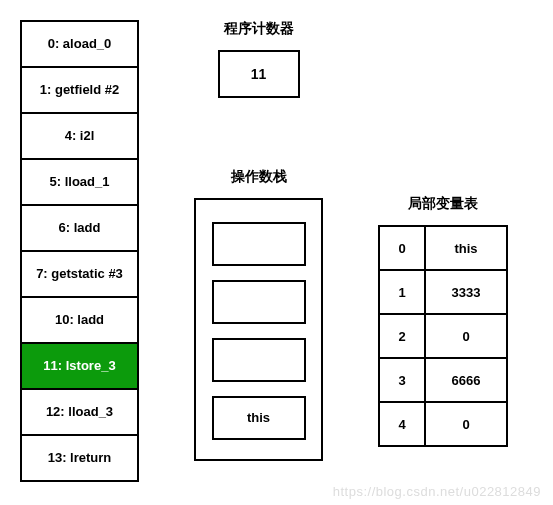 This screenshot has height=505, width=553. Describe the element at coordinates (259, 177) in the screenshot. I see `operand-stack-title: 操作数栈` at that location.